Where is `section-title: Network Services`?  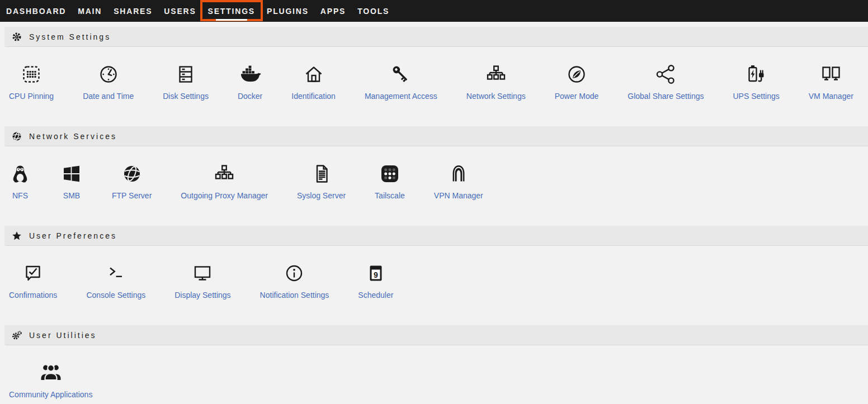
section-title: Network Services is located at coordinates (73, 136).